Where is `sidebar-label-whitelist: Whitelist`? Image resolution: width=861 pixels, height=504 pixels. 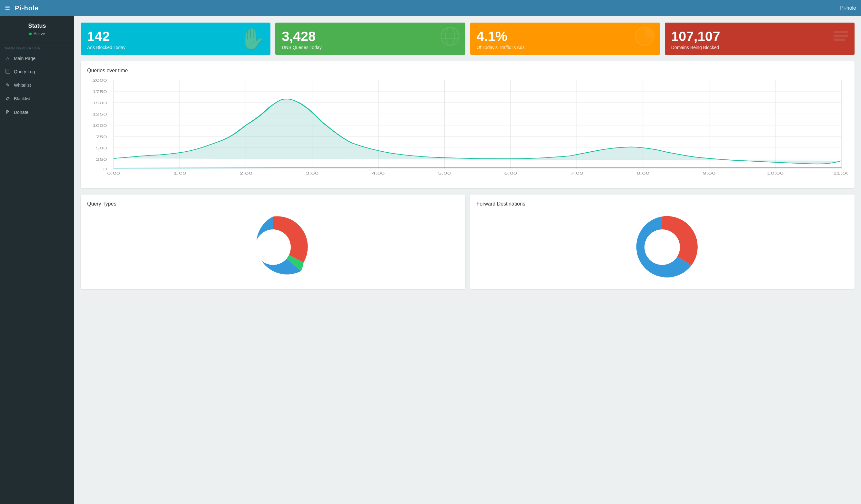 sidebar-label-whitelist: Whitelist is located at coordinates (23, 85).